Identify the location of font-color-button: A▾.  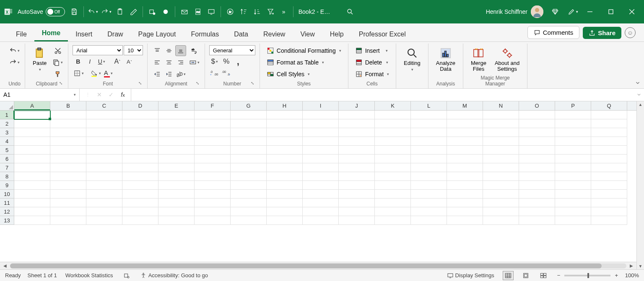
(108, 73).